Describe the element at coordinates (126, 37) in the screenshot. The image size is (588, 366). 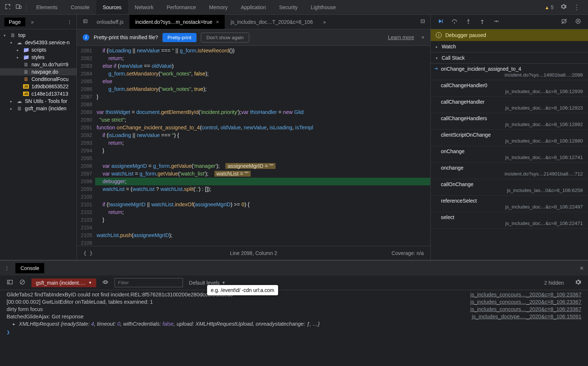
I see `pretty-msg: Pretty-print this minified file?` at that location.